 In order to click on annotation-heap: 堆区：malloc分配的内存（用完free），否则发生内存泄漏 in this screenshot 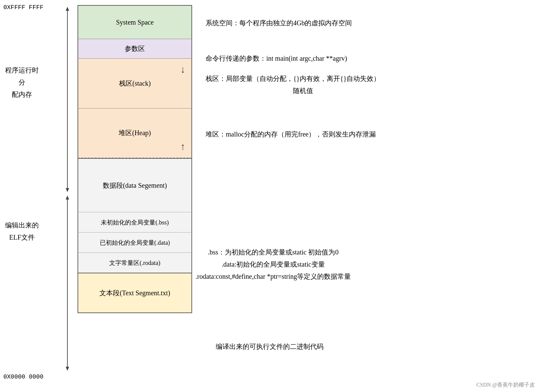, I will do `click(291, 134)`.